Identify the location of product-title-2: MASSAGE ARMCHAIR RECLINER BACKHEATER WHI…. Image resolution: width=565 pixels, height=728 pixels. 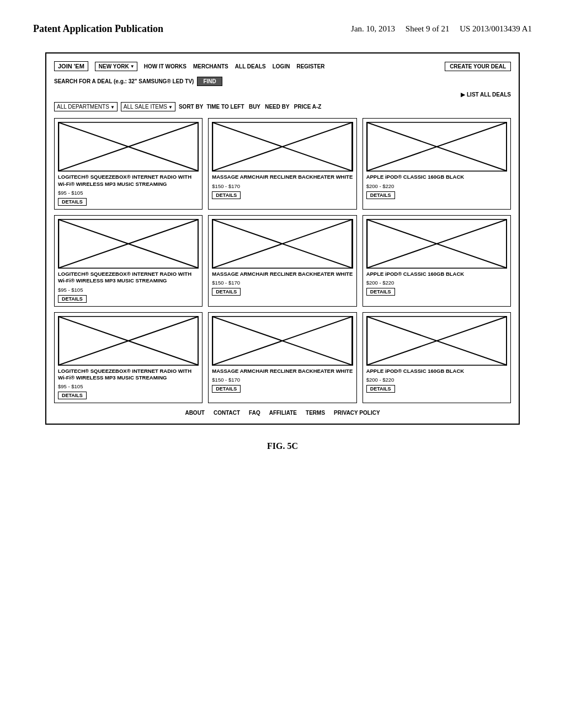
(282, 177).